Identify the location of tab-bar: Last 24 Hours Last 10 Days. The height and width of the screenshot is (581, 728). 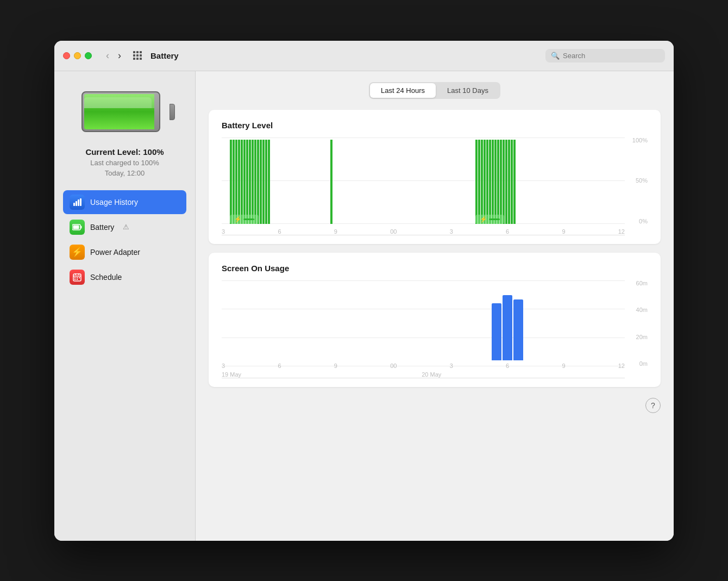
(435, 90).